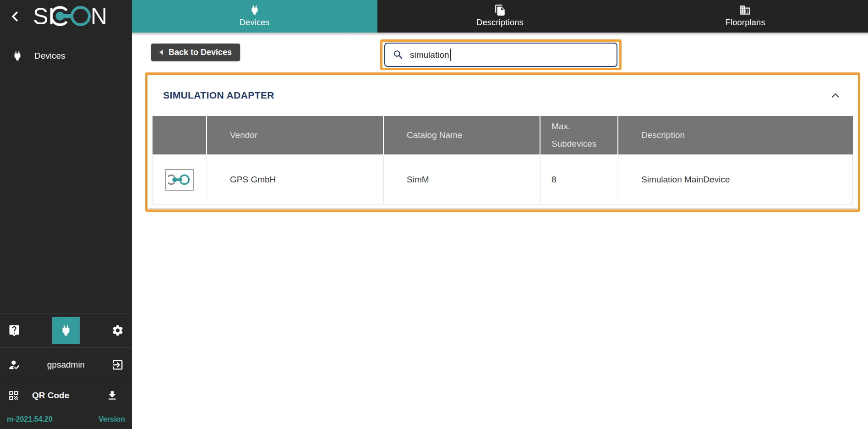 Image resolution: width=868 pixels, height=429 pixels. I want to click on svg-text: N, so click(99, 16).